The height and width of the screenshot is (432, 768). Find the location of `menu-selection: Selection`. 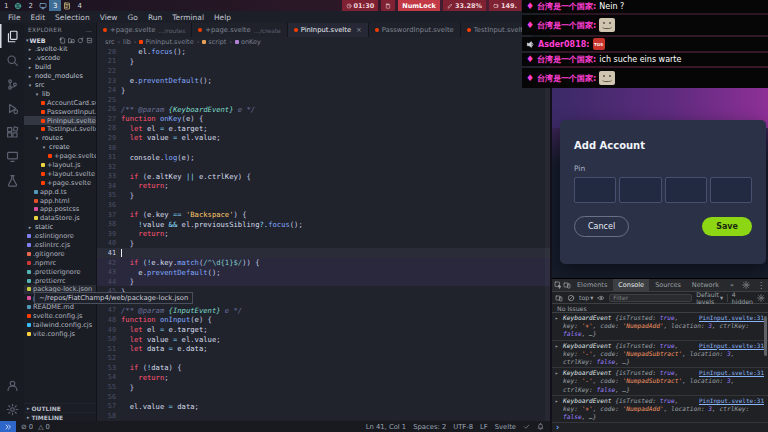

menu-selection: Selection is located at coordinates (72, 18).